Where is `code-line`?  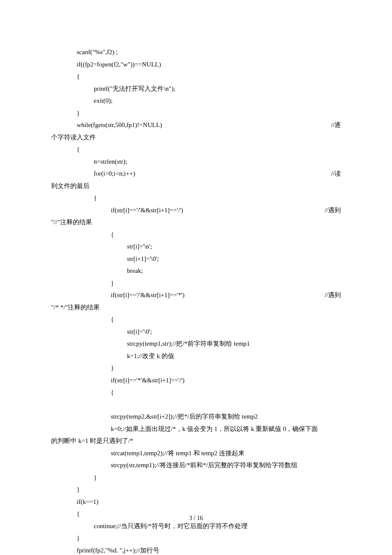 code-line is located at coordinates (196, 405).